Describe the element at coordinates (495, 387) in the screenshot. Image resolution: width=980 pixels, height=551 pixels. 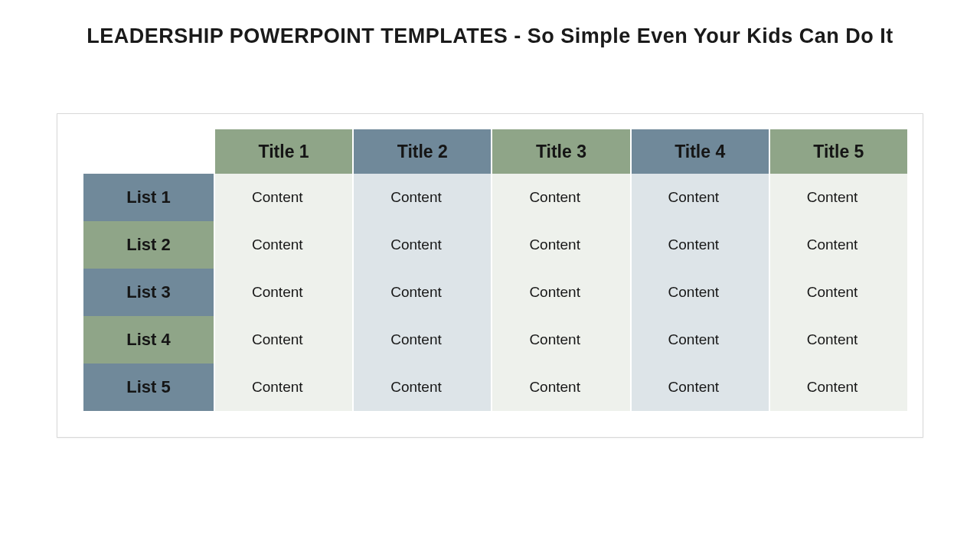
I see `table-row: List 5 Content Content Content Content C…` at that location.